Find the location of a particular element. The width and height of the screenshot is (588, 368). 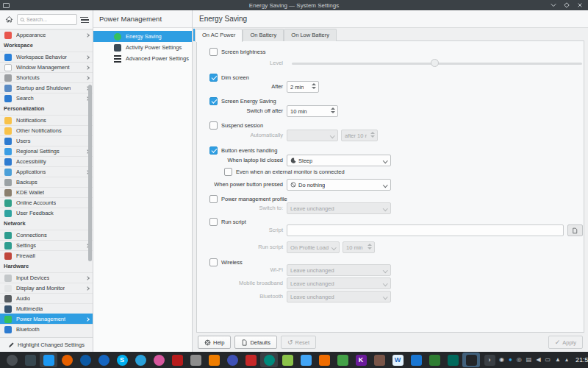

mobile-broadband-dropdown: Leave unchanged is located at coordinates (339, 283).